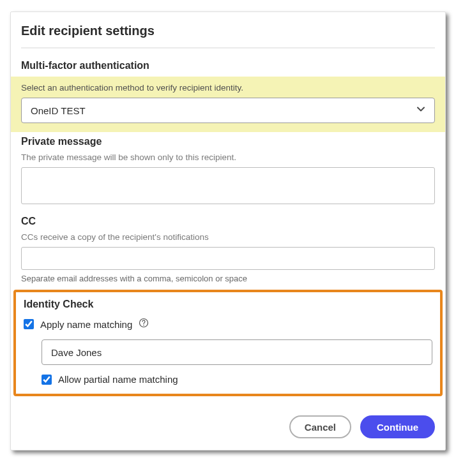 The image size is (456, 476). What do you see at coordinates (228, 88) in the screenshot?
I see `mfa-helper: Select an authentication method to verif…` at bounding box center [228, 88].